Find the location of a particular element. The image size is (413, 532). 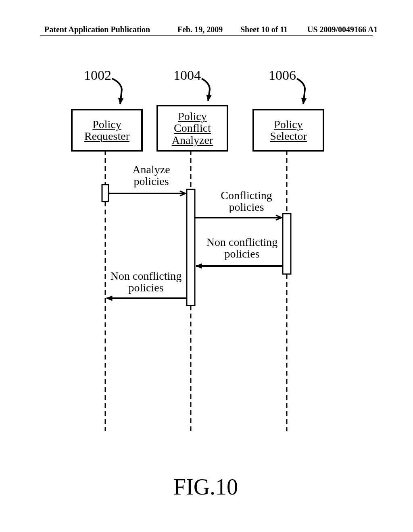

header-pubnum: US 2009/0049166 A1 is located at coordinates (342, 30).